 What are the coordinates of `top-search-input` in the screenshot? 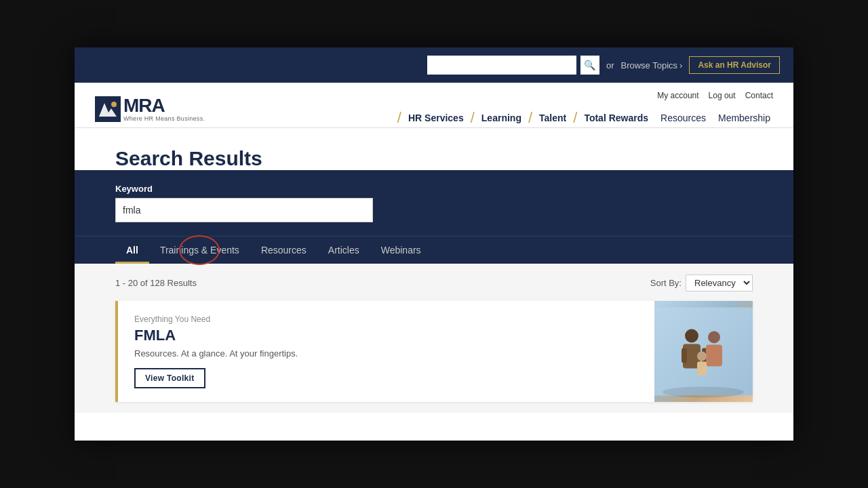 It's located at (502, 65).